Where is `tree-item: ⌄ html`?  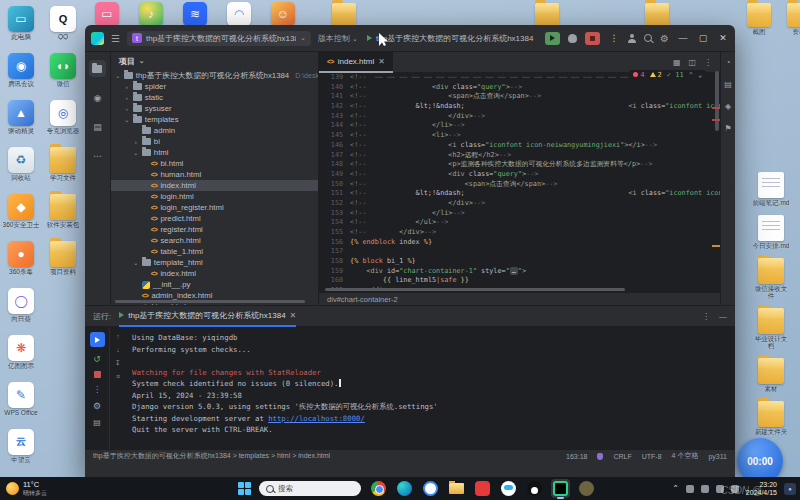 tree-item: ⌄ html is located at coordinates (214, 152).